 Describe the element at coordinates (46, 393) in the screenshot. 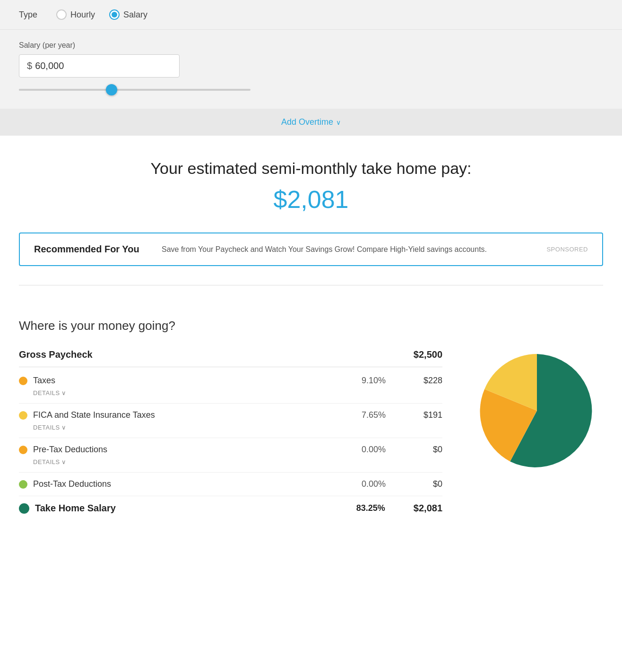

I see `taxes-details-label: DETAILS` at that location.